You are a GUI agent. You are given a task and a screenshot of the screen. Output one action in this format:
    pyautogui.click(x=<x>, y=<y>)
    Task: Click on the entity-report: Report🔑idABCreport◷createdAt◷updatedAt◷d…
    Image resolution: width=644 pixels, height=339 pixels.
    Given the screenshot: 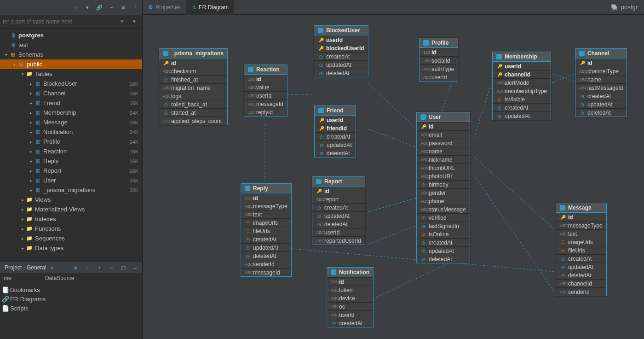 What is the action you would take?
    pyautogui.click(x=339, y=211)
    